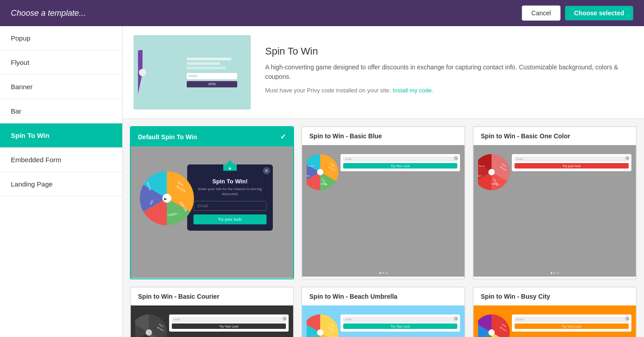  Describe the element at coordinates (212, 312) in the screenshot. I see `template-card-basic-courier: Spin to Win - Basic Courier` at that location.